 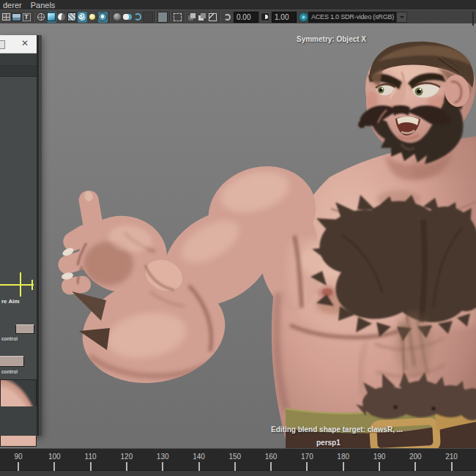 What do you see at coordinates (238, 462) in the screenshot?
I see `timeline: 90100110120130140150160170180190200210` at bounding box center [238, 462].